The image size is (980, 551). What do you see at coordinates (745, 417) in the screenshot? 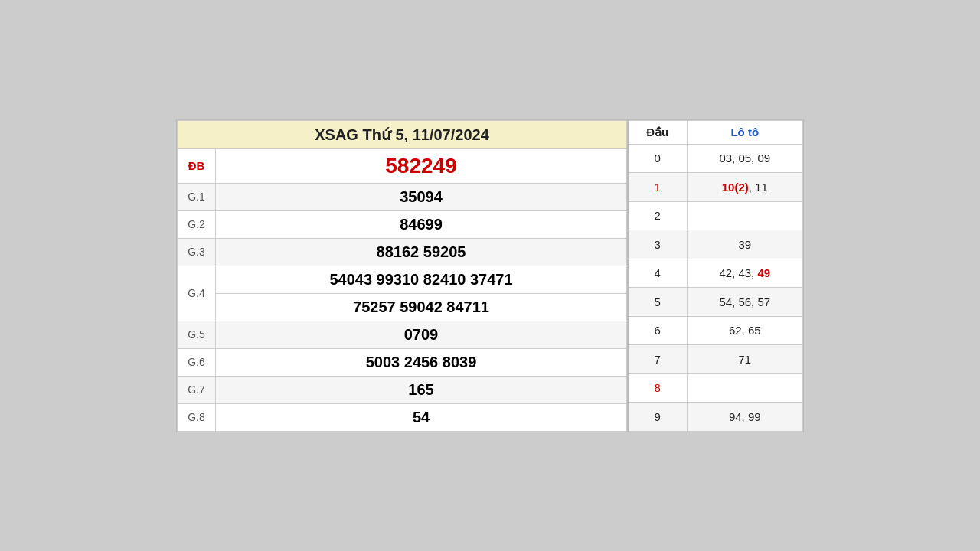
I see `loto-value-9: 94, 99` at bounding box center [745, 417].